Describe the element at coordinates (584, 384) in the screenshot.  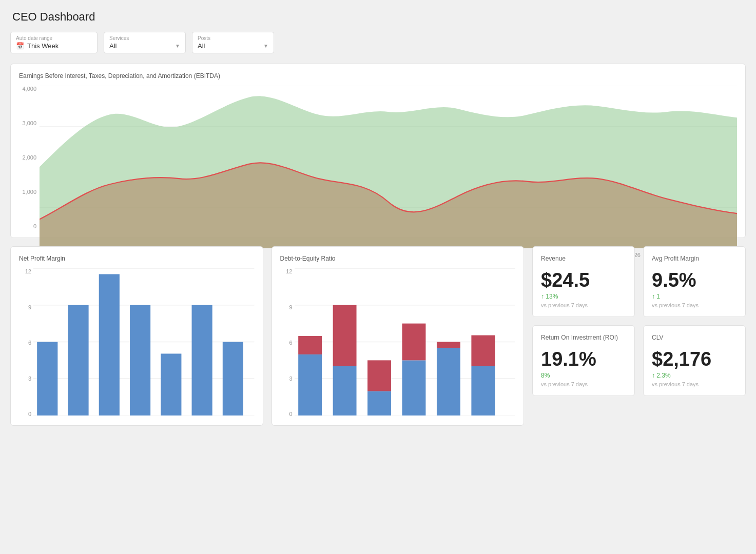
I see `roi-period: vs previous 7 days` at that location.